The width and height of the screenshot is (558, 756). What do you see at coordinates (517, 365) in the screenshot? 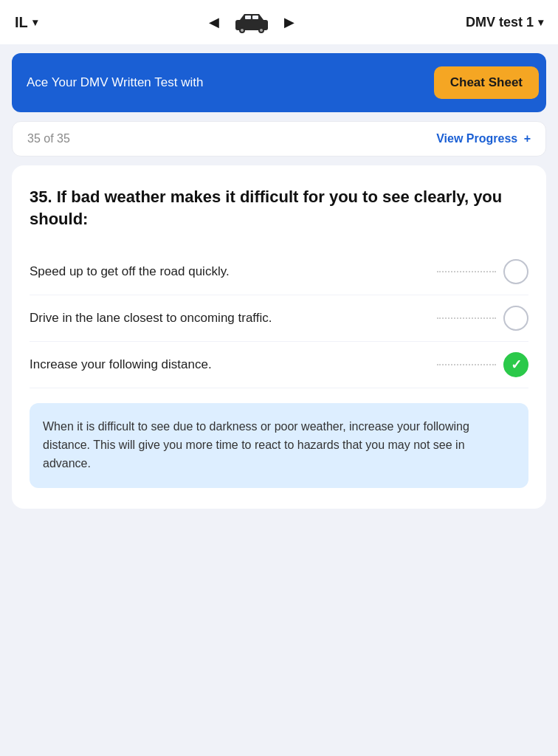
I see `checkmark-icon: ✓` at bounding box center [517, 365].